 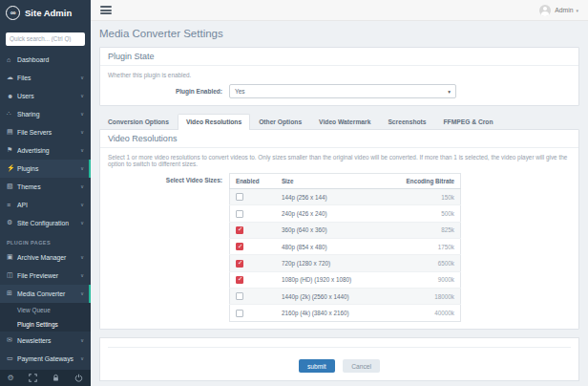 What do you see at coordinates (240, 264) in the screenshot?
I see `checkbox-720p` at bounding box center [240, 264].